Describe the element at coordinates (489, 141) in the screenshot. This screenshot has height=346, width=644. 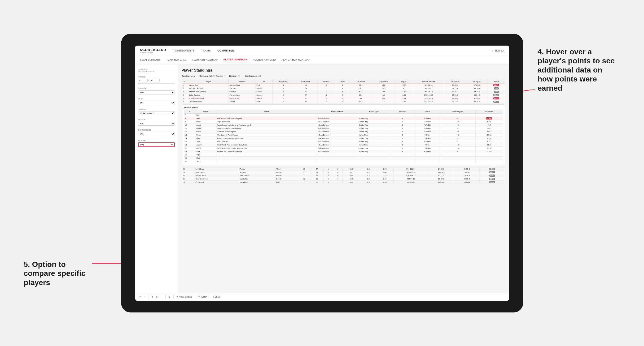
I see `ecell-w-points: 30.47` at that location.